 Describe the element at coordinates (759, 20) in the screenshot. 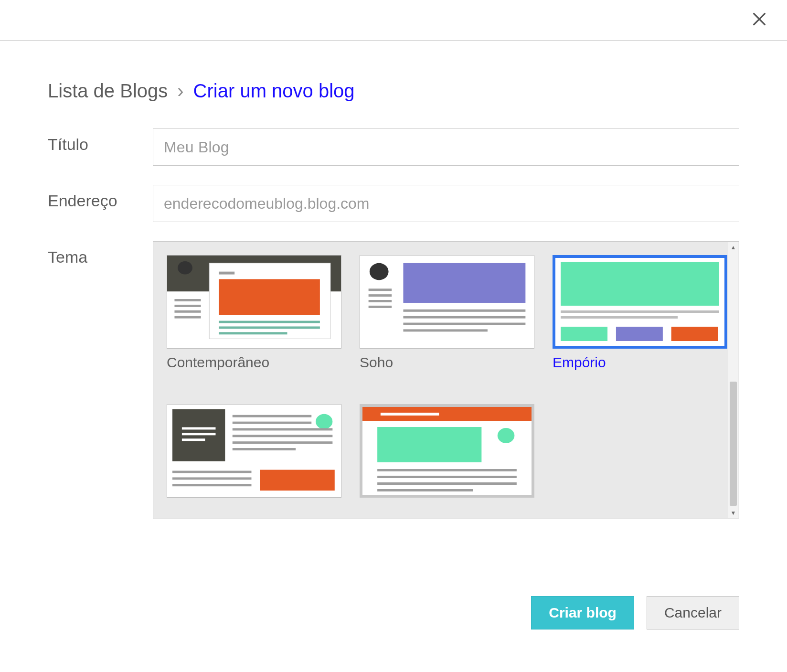

I see `close-button` at that location.